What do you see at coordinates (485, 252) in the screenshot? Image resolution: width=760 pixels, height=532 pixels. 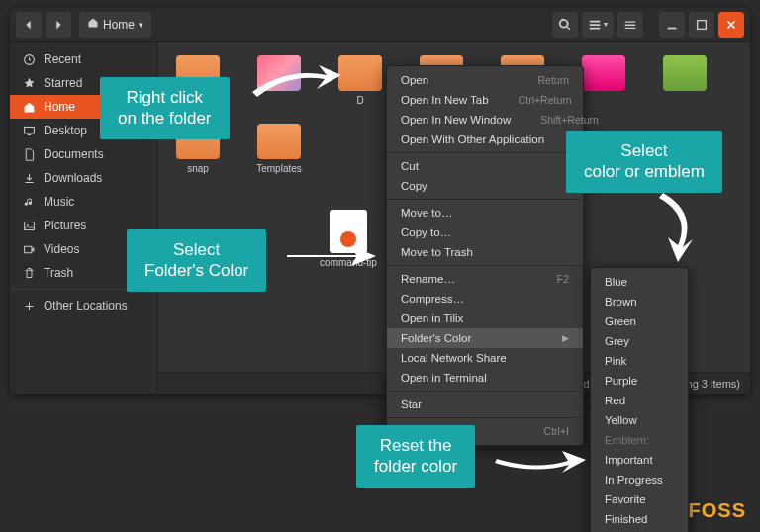 I see `menu-item: Move to Trash` at bounding box center [485, 252].